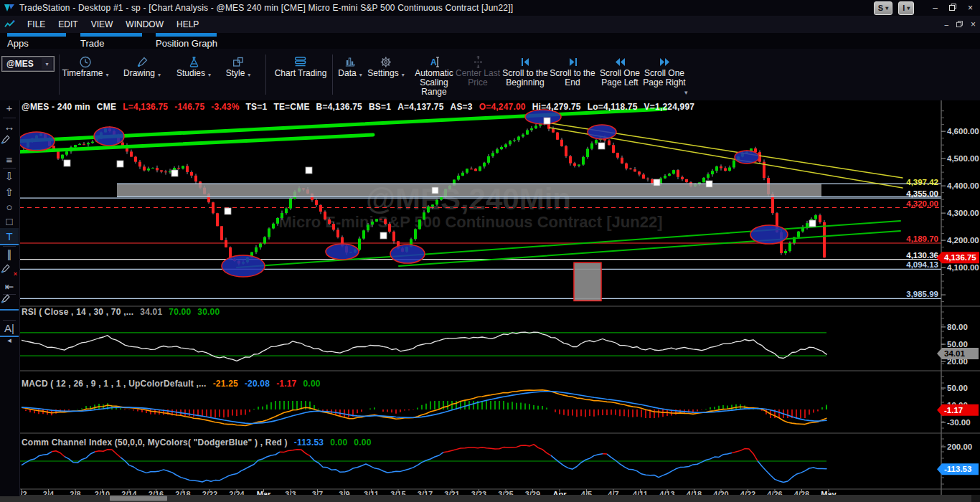 This screenshot has width=980, height=502. I want to click on menu-help: HELP, so click(188, 24).